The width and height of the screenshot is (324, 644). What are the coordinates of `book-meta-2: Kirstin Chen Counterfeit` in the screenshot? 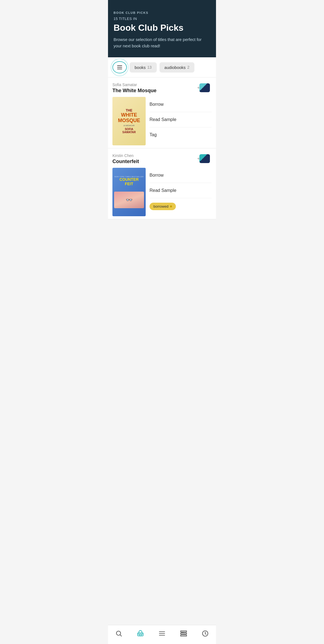 It's located at (156, 159).